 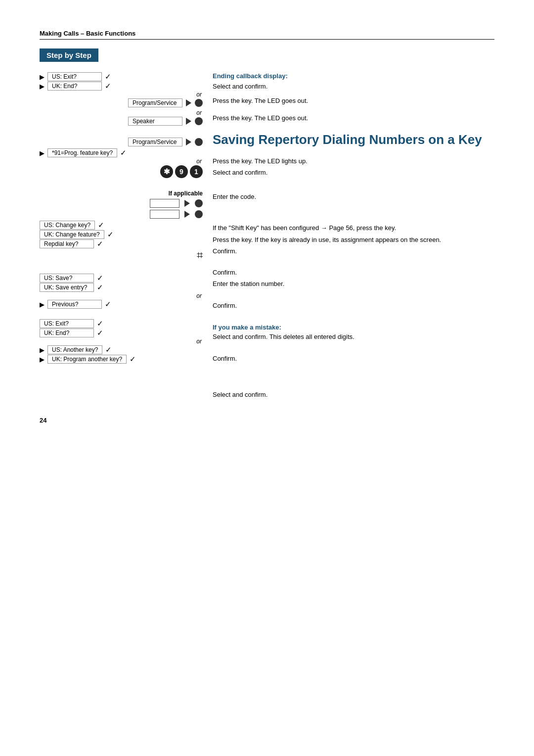 I want to click on right-text-enter-code: Enter the code., so click(x=354, y=197).